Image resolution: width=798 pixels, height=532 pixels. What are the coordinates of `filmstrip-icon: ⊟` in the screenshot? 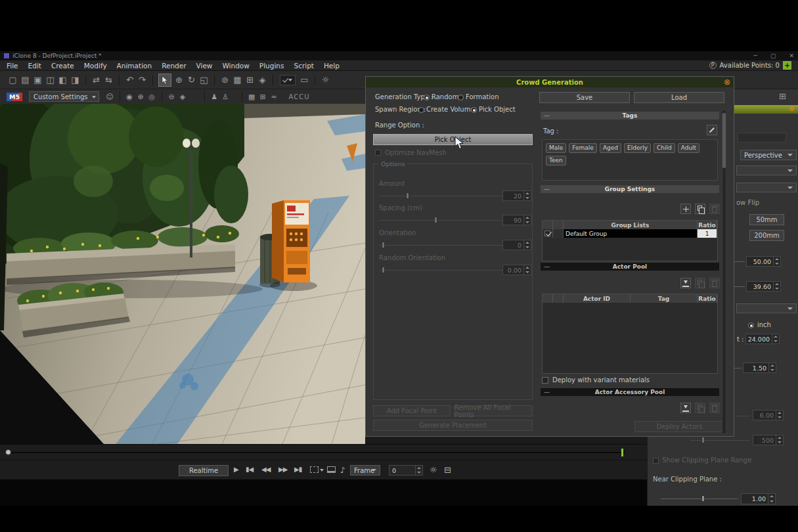 It's located at (447, 470).